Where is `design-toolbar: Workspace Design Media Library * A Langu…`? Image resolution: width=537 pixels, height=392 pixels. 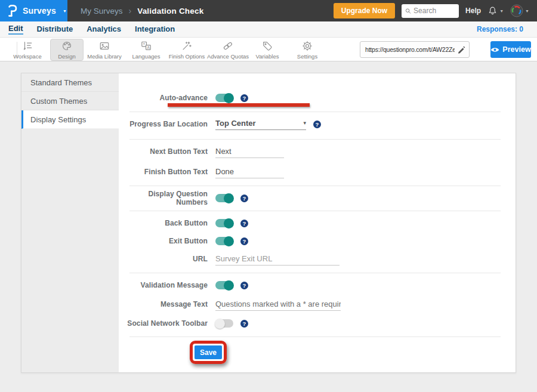 design-toolbar: Workspace Design Media Library * A Langu… is located at coordinates (268, 49).